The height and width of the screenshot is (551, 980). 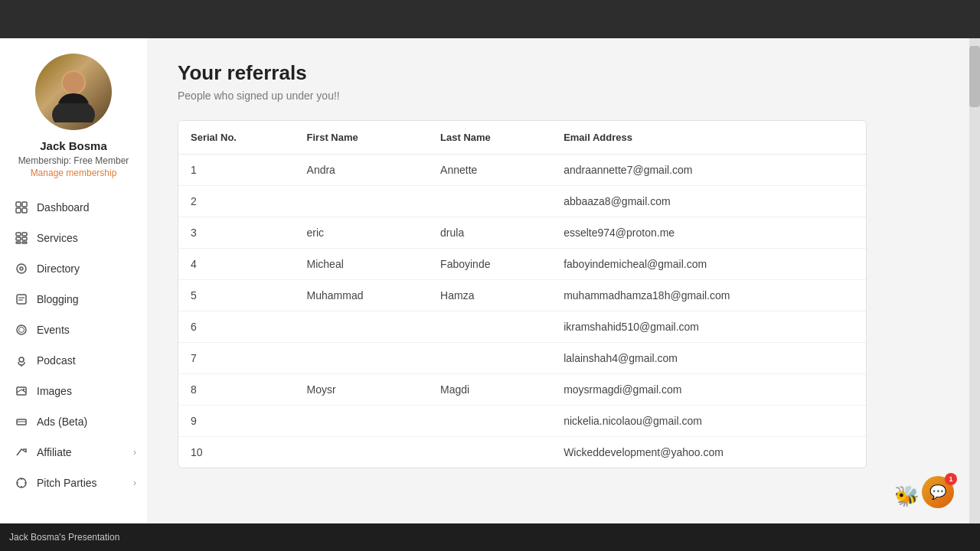 I want to click on table-row: 7lalainshah4@gmail.com, so click(x=522, y=358).